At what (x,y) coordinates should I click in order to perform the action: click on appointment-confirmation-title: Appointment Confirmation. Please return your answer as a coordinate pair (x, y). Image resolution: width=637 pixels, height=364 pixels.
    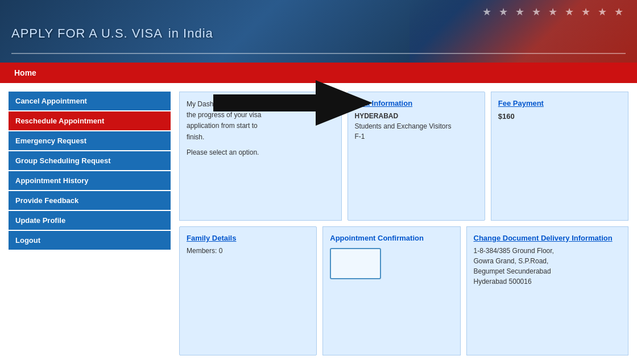
    Looking at the image, I should click on (377, 238).